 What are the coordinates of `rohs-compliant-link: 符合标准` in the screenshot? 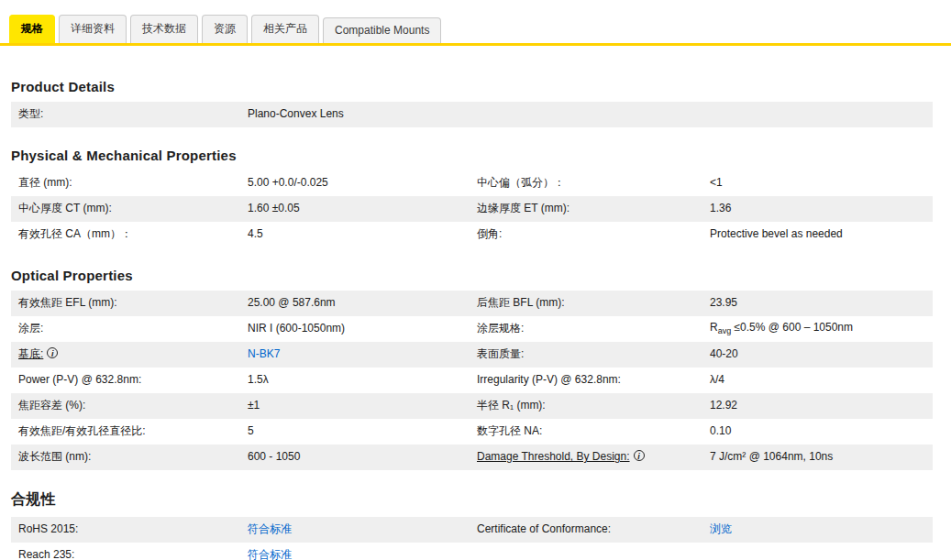 It's located at (270, 529).